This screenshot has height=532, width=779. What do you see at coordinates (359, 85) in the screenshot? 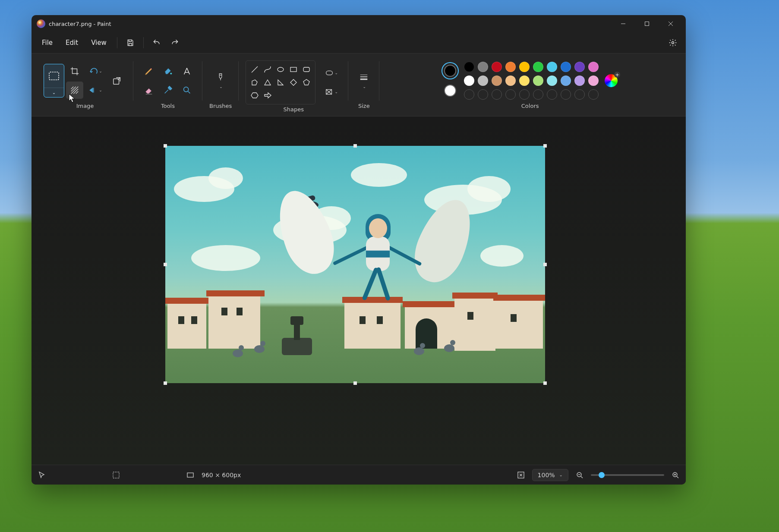
I see `ribbon: ⌄ ⌄ ⌄` at bounding box center [359, 85].